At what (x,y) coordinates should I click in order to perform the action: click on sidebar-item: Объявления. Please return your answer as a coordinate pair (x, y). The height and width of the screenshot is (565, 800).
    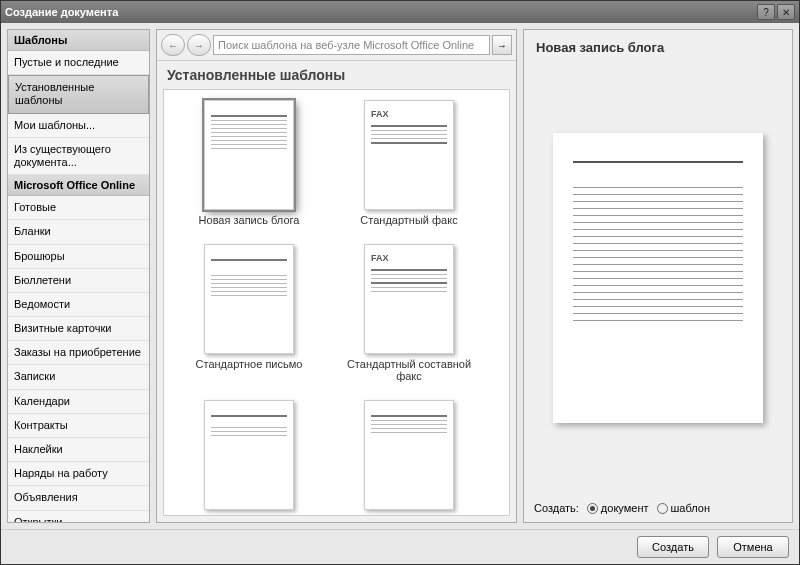
    Looking at the image, I should click on (78, 498).